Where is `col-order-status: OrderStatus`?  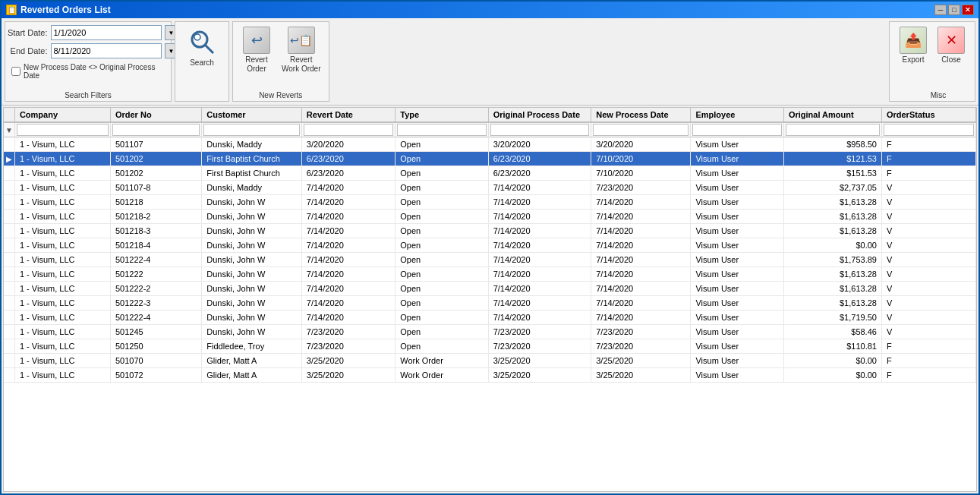 col-order-status: OrderStatus is located at coordinates (928, 115).